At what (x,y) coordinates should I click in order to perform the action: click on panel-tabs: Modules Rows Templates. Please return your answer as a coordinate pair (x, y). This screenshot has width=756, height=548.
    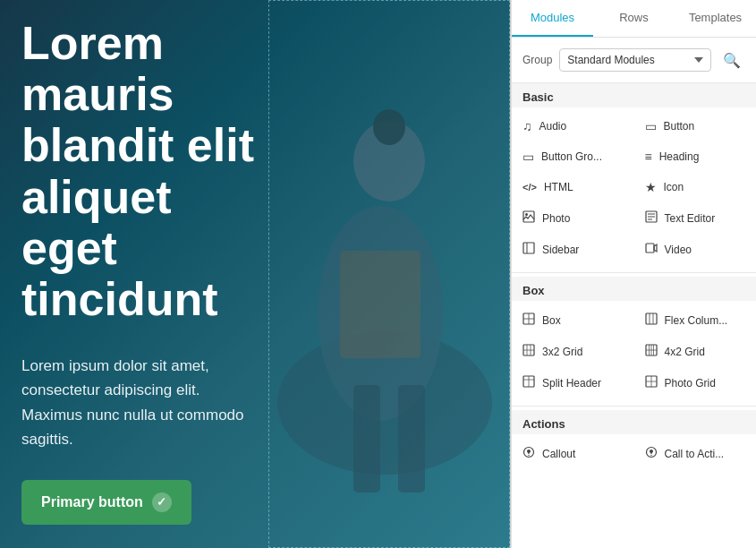
    Looking at the image, I should click on (633, 19).